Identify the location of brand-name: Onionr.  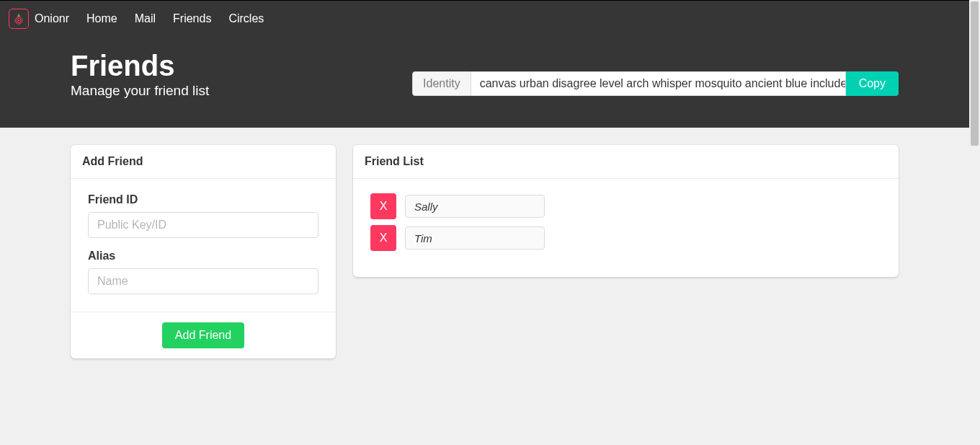
(52, 19).